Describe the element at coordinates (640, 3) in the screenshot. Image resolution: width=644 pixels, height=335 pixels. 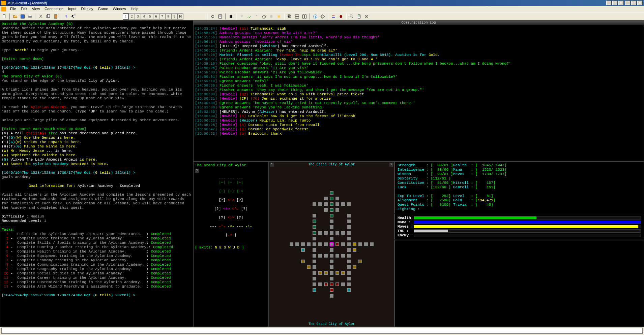
I see `close-button: ✕` at that location.